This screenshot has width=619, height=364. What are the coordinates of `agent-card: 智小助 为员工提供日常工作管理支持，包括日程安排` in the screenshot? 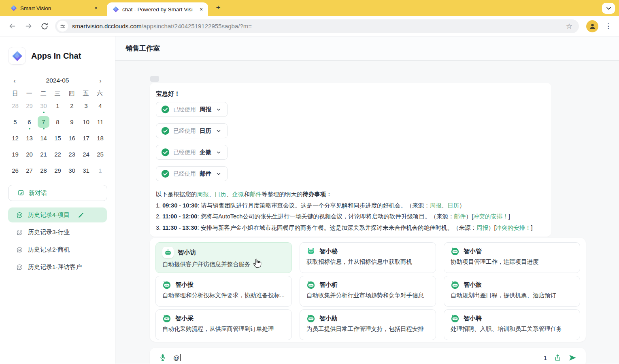 It's located at (368, 325).